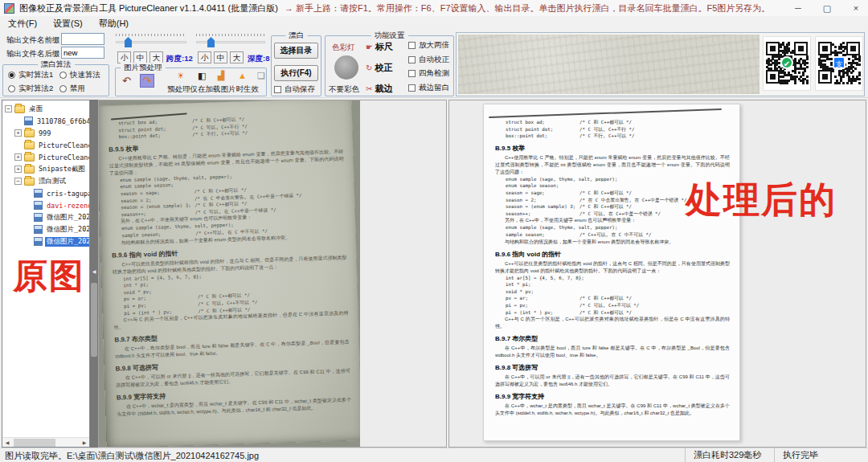 The width and height of the screenshot is (868, 462). I want to click on color-lamp-icon, so click(346, 67).